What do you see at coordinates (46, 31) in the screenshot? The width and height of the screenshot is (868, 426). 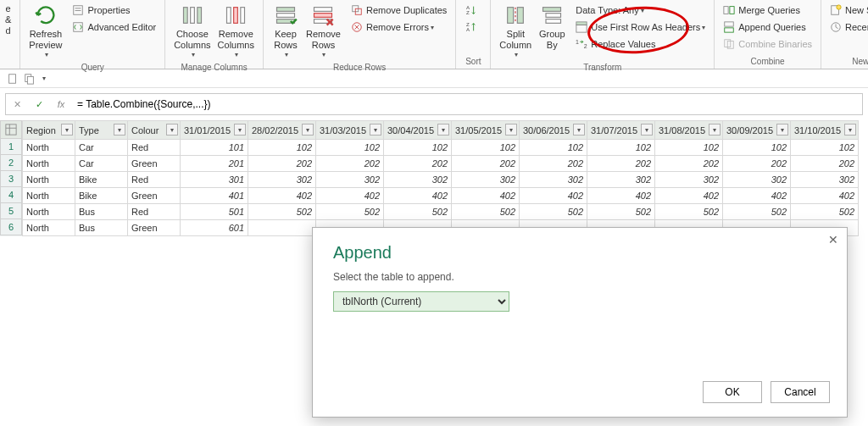 I see `refresh-preview-button: Refresh Preview▾` at bounding box center [46, 31].